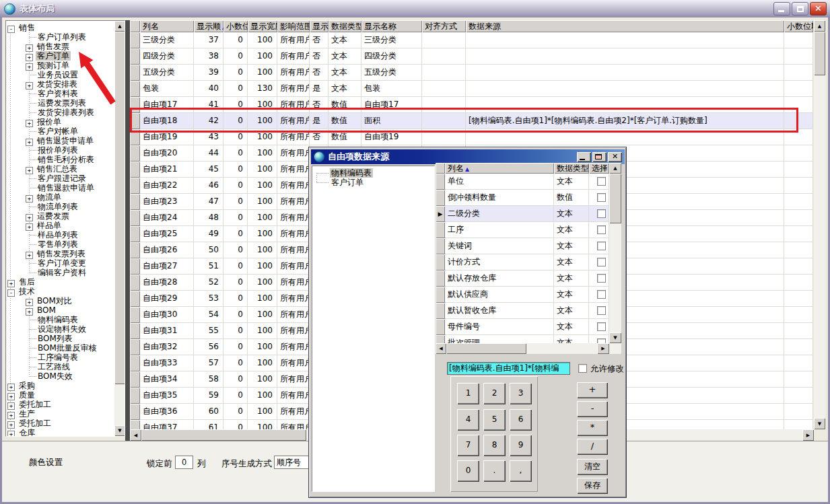 The width and height of the screenshot is (830, 504). Describe the element at coordinates (223, 435) in the screenshot. I see `grid-hscroll-thumb` at that location.